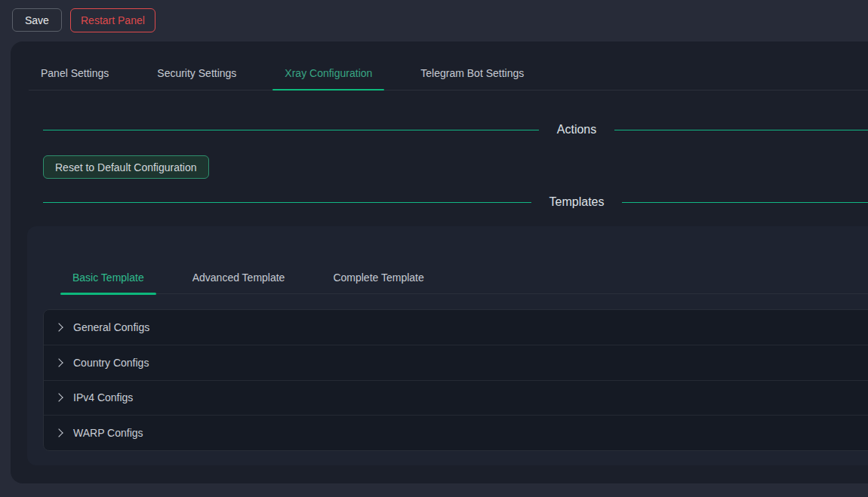 The width and height of the screenshot is (868, 497). Describe the element at coordinates (456, 327) in the screenshot. I see `collapse-general-configs: General Configs` at that location.